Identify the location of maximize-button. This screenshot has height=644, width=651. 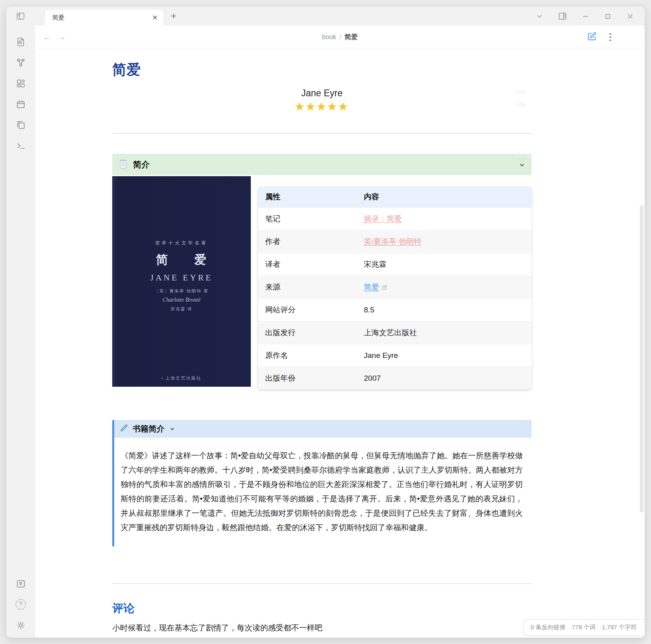
(608, 16).